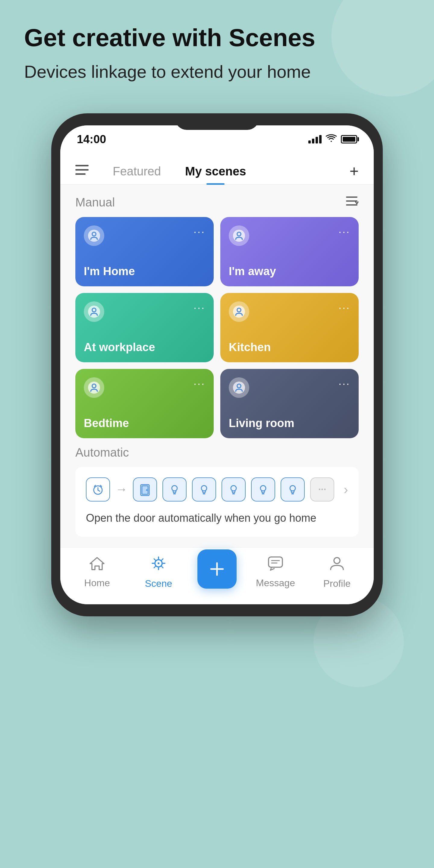 This screenshot has width=434, height=868. What do you see at coordinates (344, 383) in the screenshot?
I see `scene-more-living-room: ···` at bounding box center [344, 383].